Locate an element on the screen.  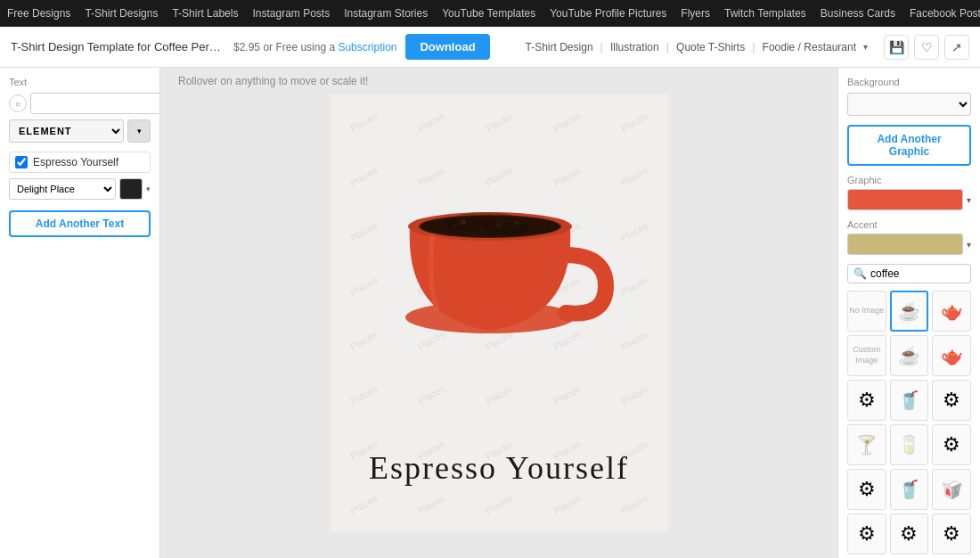
graphic-color-row: ▾ is located at coordinates (909, 200).